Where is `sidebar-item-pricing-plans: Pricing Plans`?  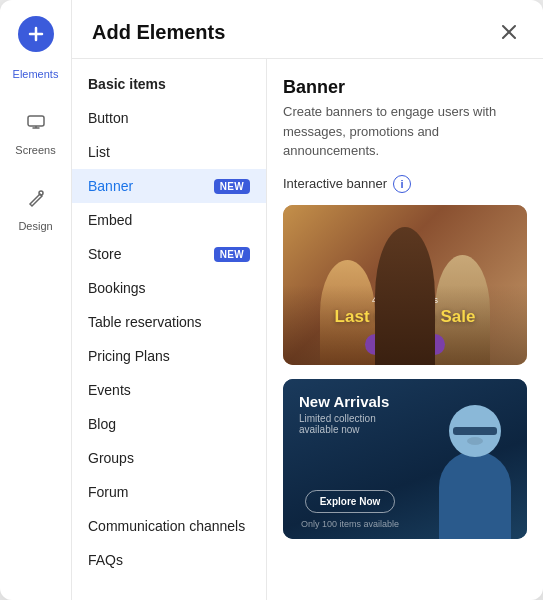
sidebar-item-pricing-plans: Pricing Plans is located at coordinates (169, 356).